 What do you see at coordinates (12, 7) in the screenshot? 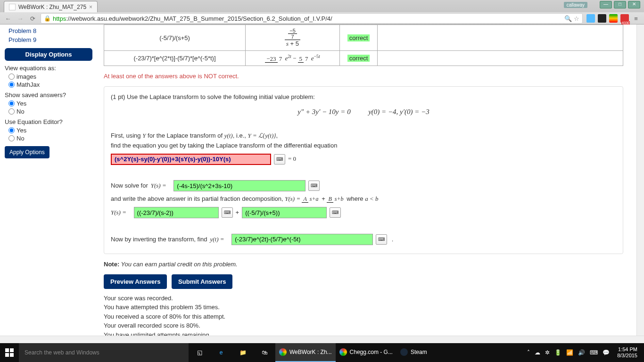
I see `favicon-icon` at bounding box center [12, 7].